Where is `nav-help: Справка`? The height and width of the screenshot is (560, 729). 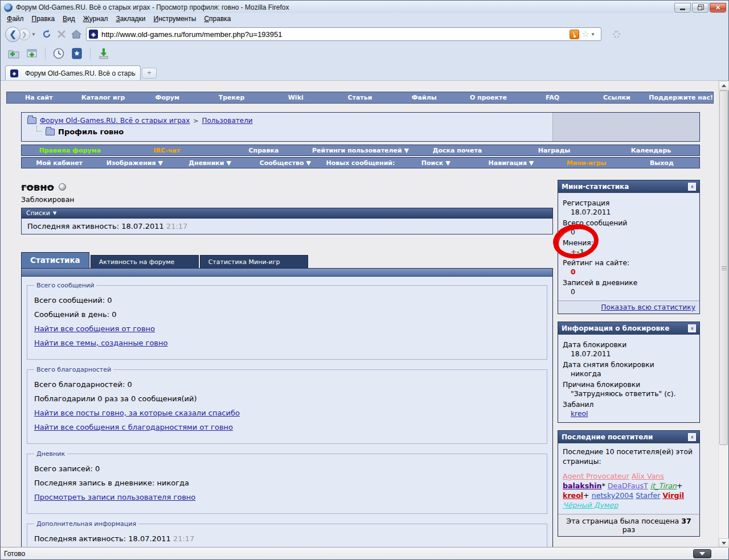
nav-help: Справка is located at coordinates (264, 150).